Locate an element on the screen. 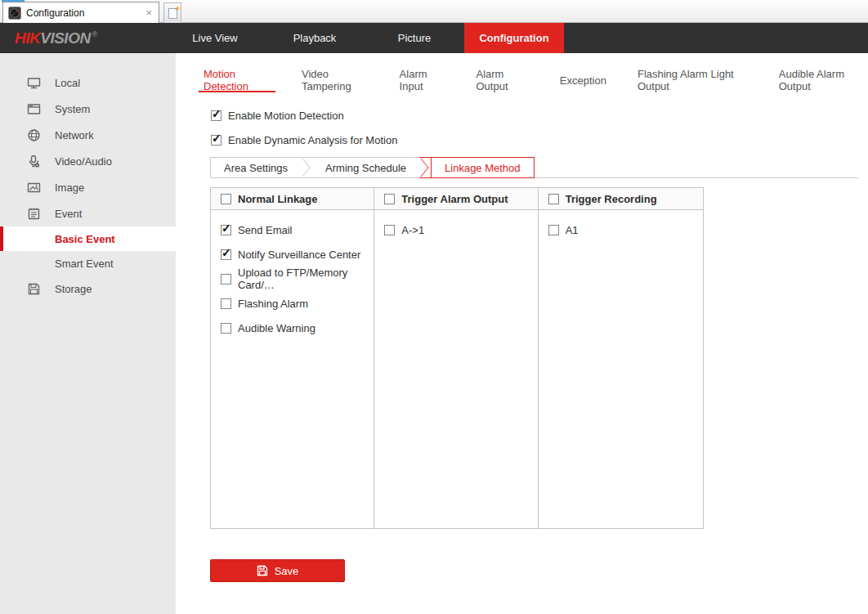 The width and height of the screenshot is (868, 614). trigger-recording-body: ✓ A1 is located at coordinates (621, 370).